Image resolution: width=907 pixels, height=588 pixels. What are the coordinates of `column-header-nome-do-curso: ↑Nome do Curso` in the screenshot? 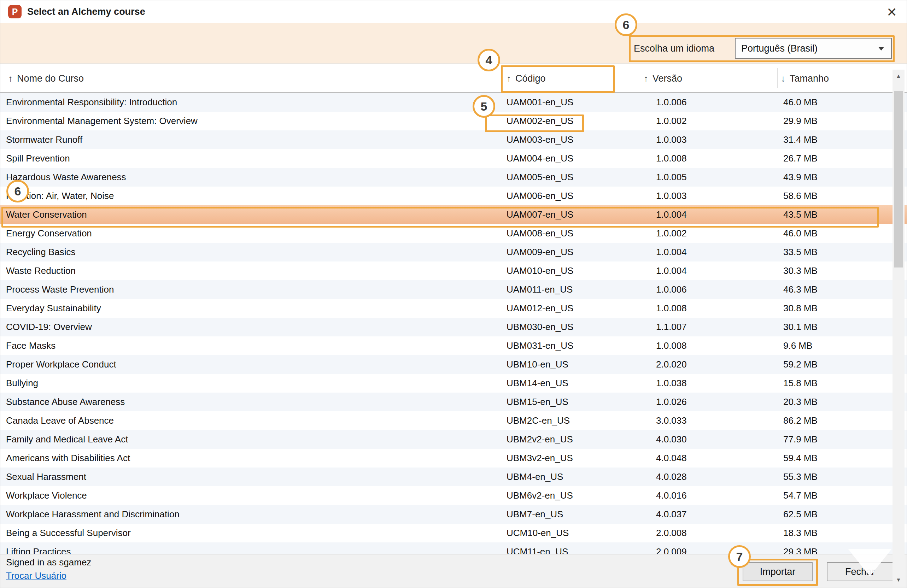 It's located at (46, 79).